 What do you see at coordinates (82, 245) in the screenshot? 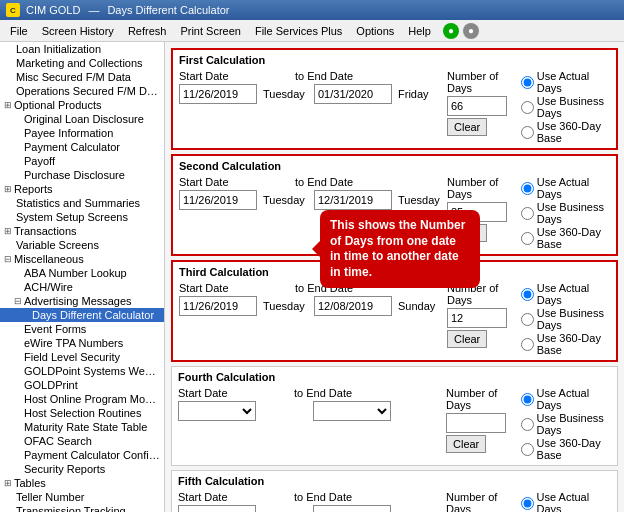
I see `sidebar-item-variable-screens: Variable Screens` at bounding box center [82, 245].